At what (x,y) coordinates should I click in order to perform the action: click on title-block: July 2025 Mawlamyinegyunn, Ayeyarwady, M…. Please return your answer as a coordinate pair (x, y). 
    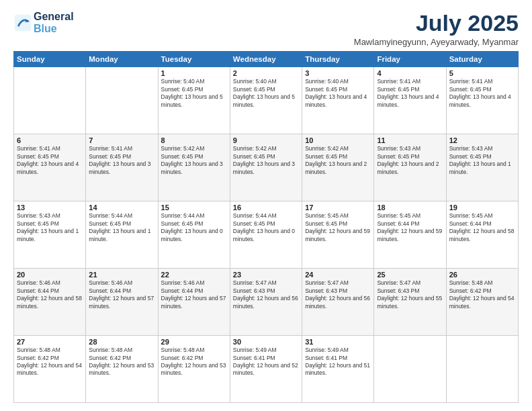
    Looking at the image, I should click on (437, 29).